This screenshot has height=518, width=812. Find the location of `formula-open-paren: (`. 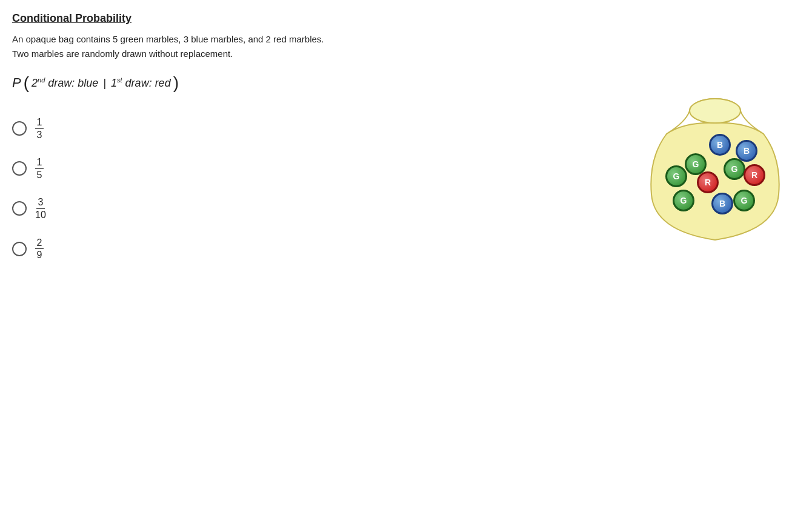

formula-open-paren: ( is located at coordinates (27, 83).